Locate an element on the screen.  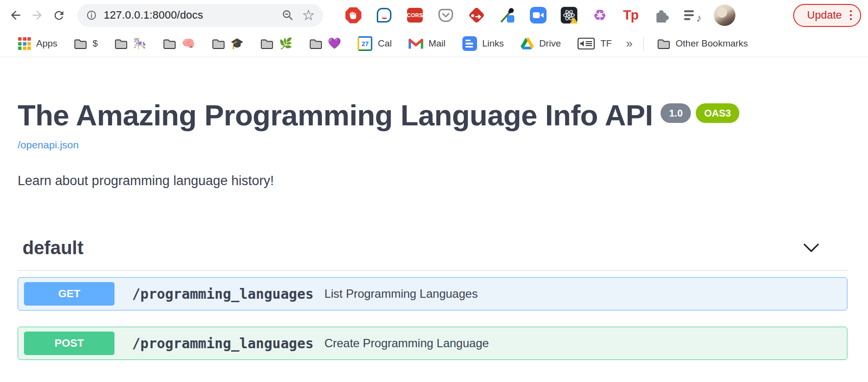
oas3-badge: OAS3 is located at coordinates (717, 113).